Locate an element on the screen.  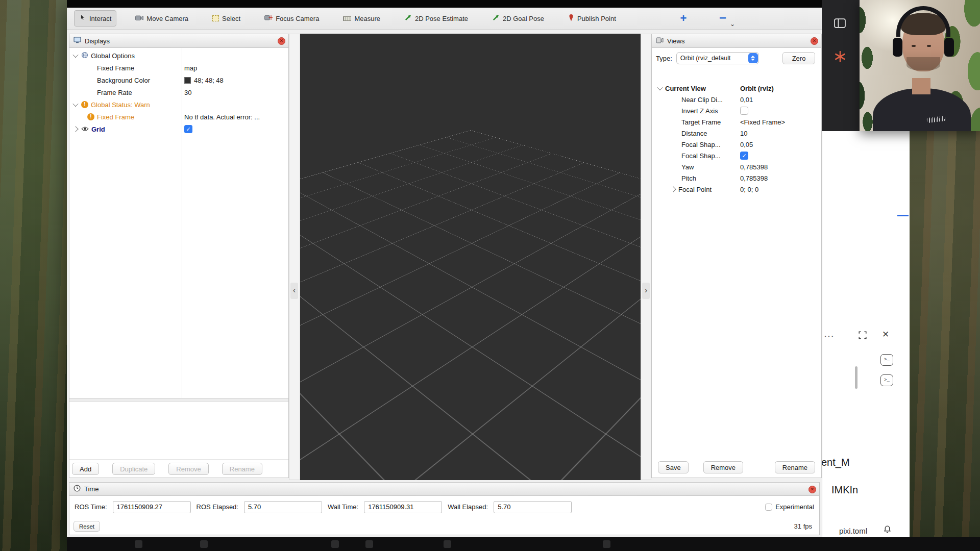
row-value: map is located at coordinates (235, 68).